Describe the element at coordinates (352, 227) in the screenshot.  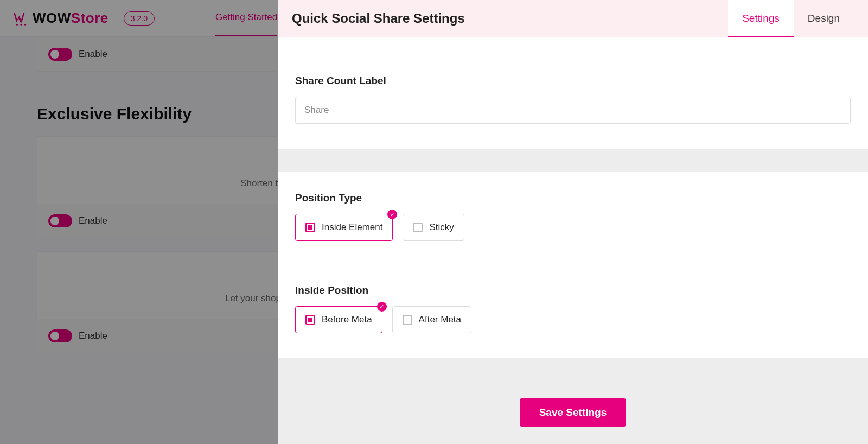
I see `option-label: Inside Element` at that location.